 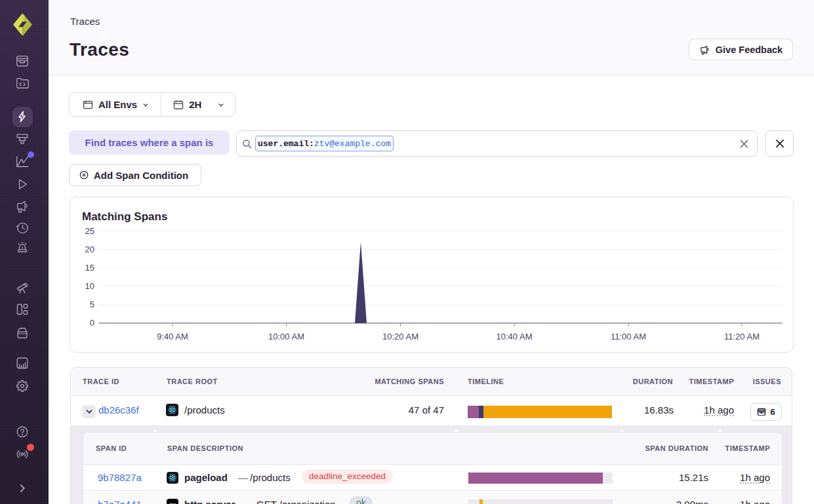 I want to click on svg-text: 0, so click(x=92, y=322).